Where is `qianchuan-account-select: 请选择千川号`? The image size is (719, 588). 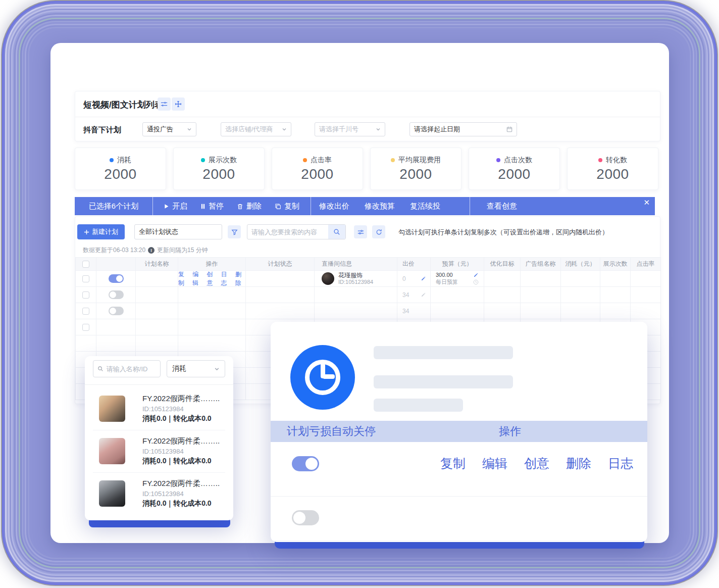 qianchuan-account-select: 请选择千川号 is located at coordinates (350, 129).